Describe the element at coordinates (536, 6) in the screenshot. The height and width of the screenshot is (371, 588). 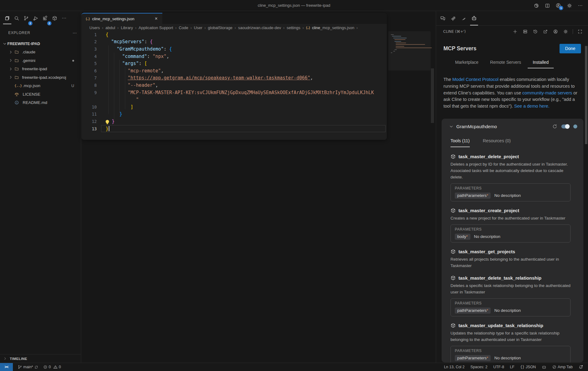
I see `copilot-icon` at that location.